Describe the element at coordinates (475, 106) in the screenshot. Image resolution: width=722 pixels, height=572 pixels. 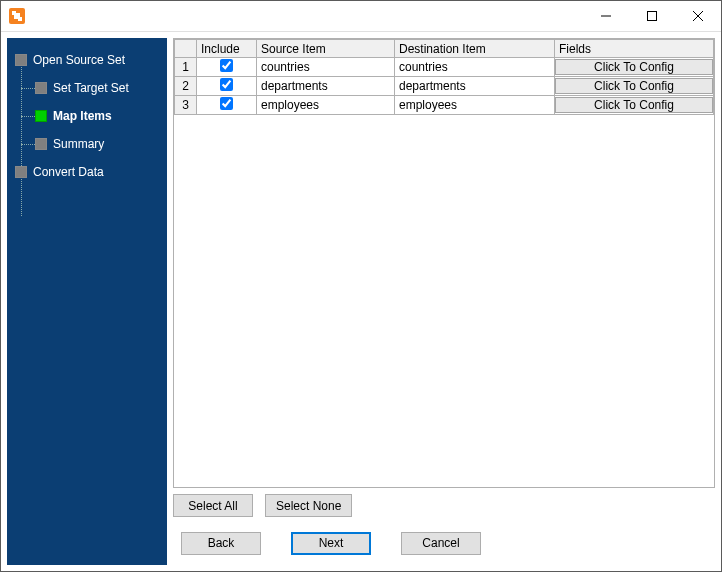
I see `destination-item-cell: employees` at that location.